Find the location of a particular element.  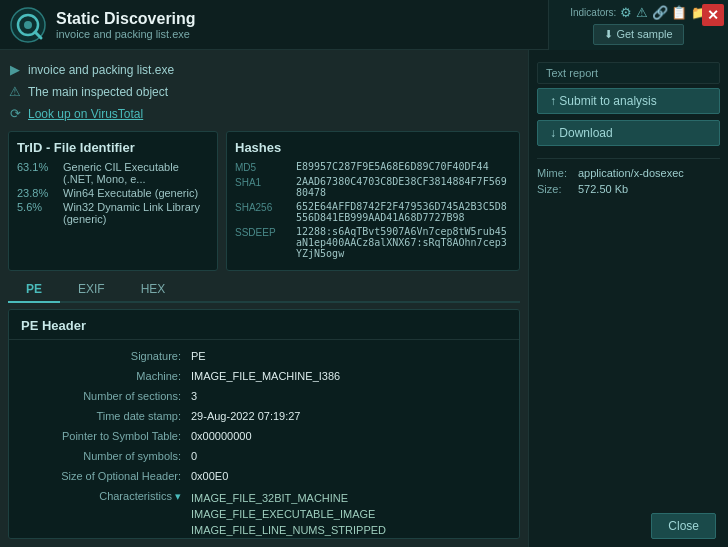

close-x-button: ✕ is located at coordinates (713, 15).